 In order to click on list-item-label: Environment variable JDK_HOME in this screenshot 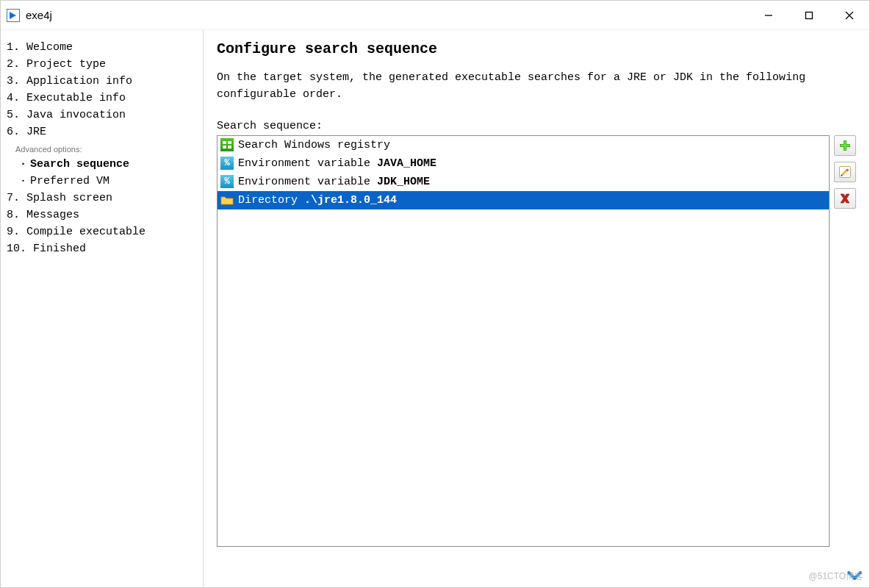, I will do `click(334, 182)`.